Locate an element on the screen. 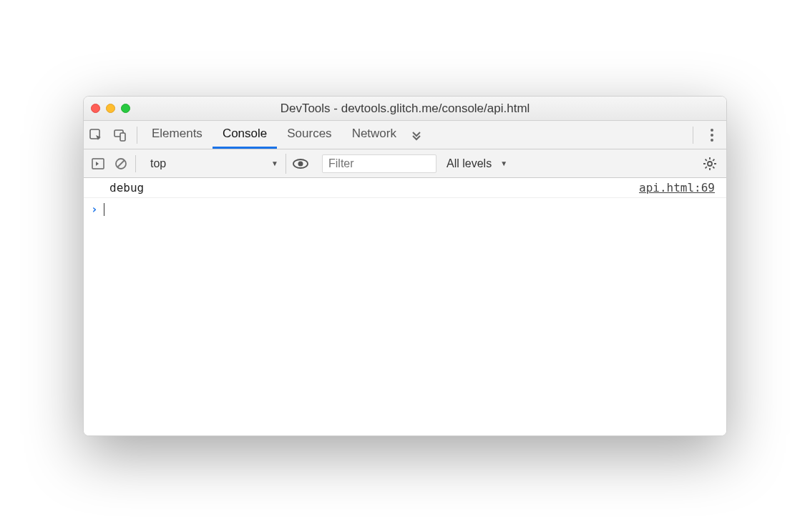 This screenshot has width=810, height=532. sidebar-toggle-icon is located at coordinates (98, 164).